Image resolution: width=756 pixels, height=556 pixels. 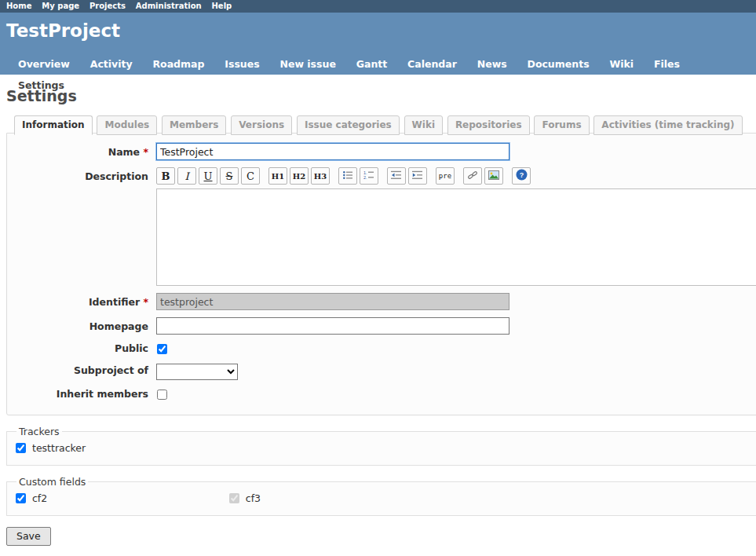 I want to click on tab-members: Members, so click(x=194, y=126).